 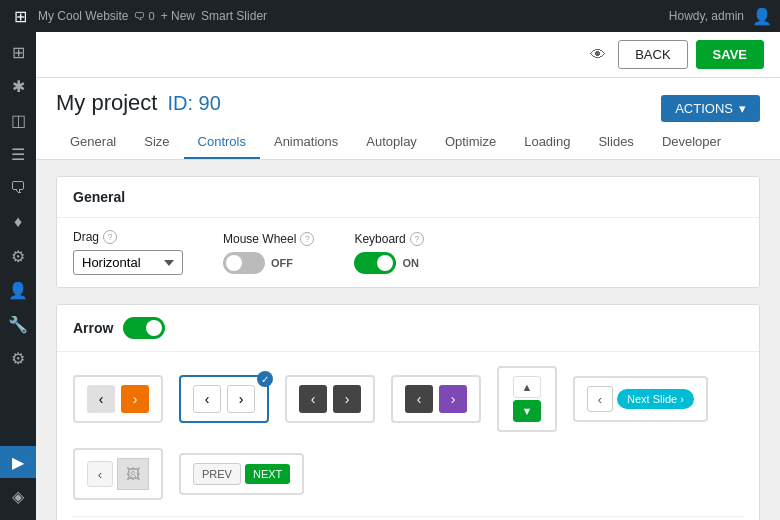 I want to click on sidebar-media-icon: ◫, so click(x=18, y=120).